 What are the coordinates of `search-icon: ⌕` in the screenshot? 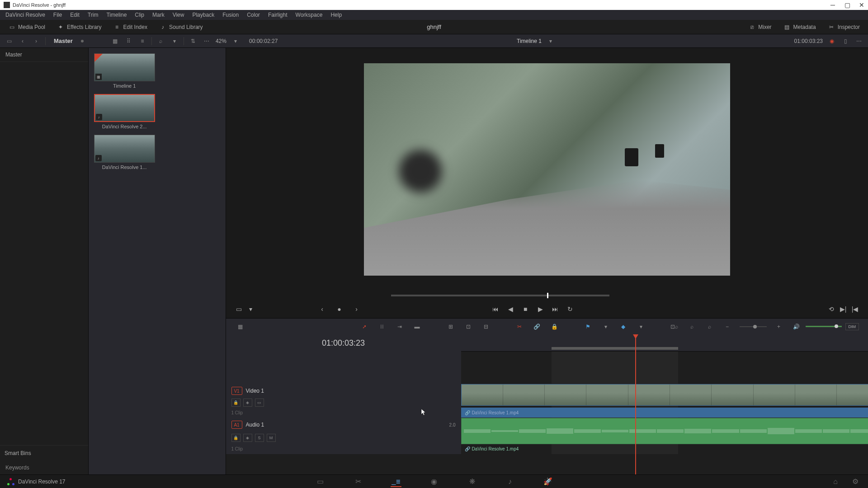 It's located at (161, 41).